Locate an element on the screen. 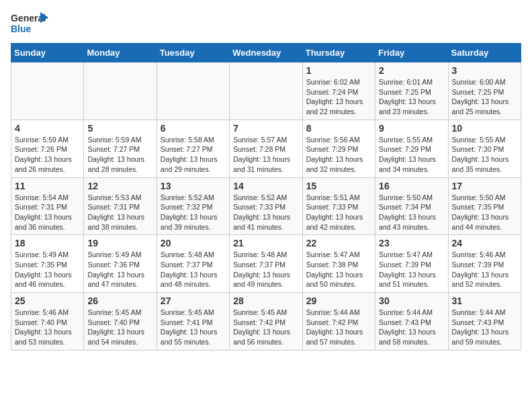  day-info: Sunrise: 5:45 AM Sunset: 7:41 PM Dayligh… is located at coordinates (193, 328).